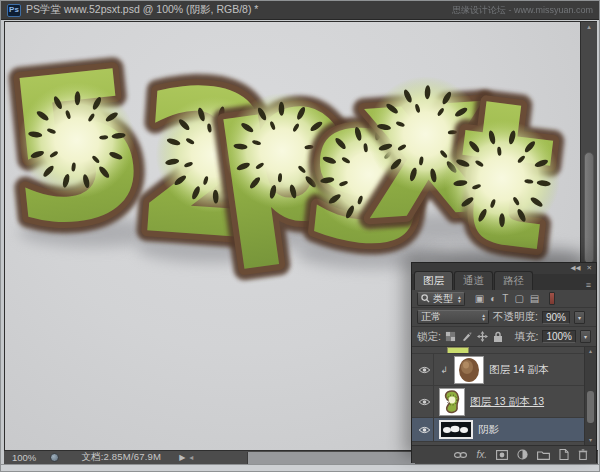  Describe the element at coordinates (590, 396) in the screenshot. I see `layers-list-scrollbar: ▴ ▾` at that location.